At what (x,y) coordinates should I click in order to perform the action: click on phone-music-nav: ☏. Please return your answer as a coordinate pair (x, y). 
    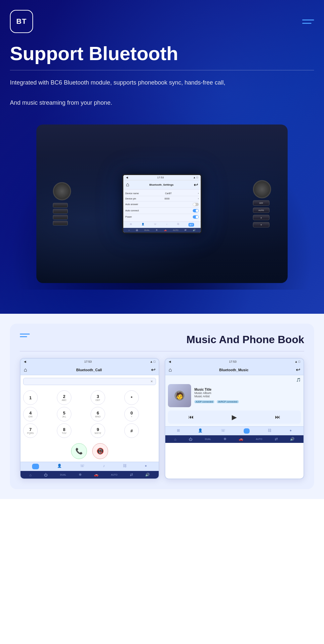
    Looking at the image, I should click on (223, 431).